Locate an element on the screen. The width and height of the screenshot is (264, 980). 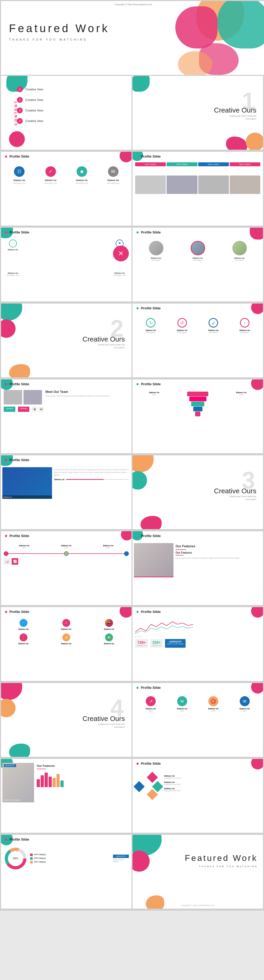
icon-label-1: Datoes Us is located at coordinates (19, 180).